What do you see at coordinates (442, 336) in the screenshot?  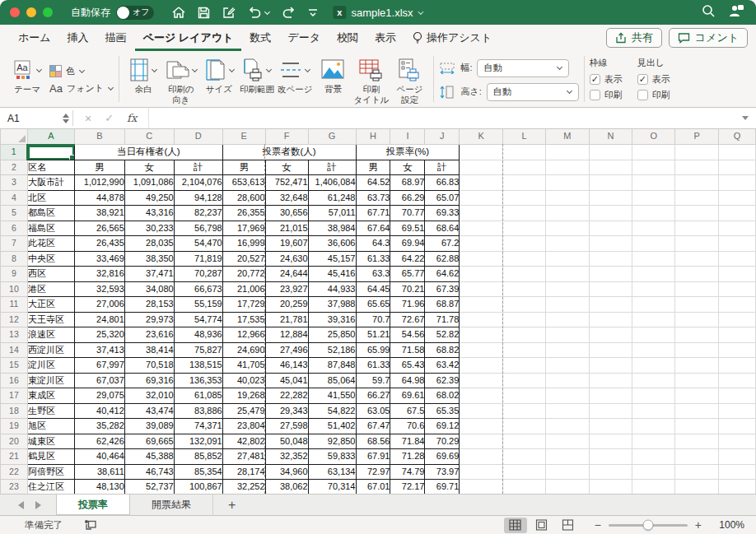 I see `data-cell: 52.82` at bounding box center [442, 336].